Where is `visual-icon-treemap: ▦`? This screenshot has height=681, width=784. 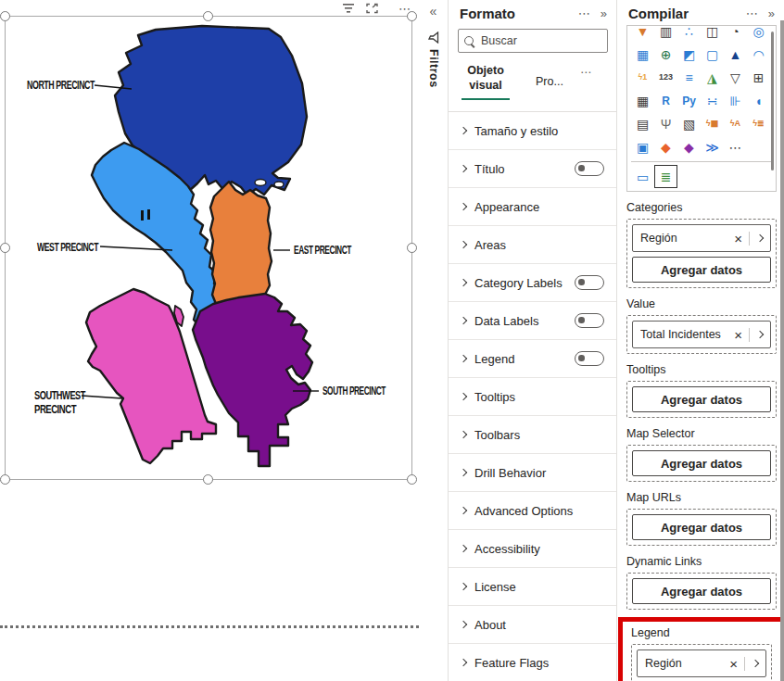 visual-icon-treemap: ▦ is located at coordinates (643, 54).